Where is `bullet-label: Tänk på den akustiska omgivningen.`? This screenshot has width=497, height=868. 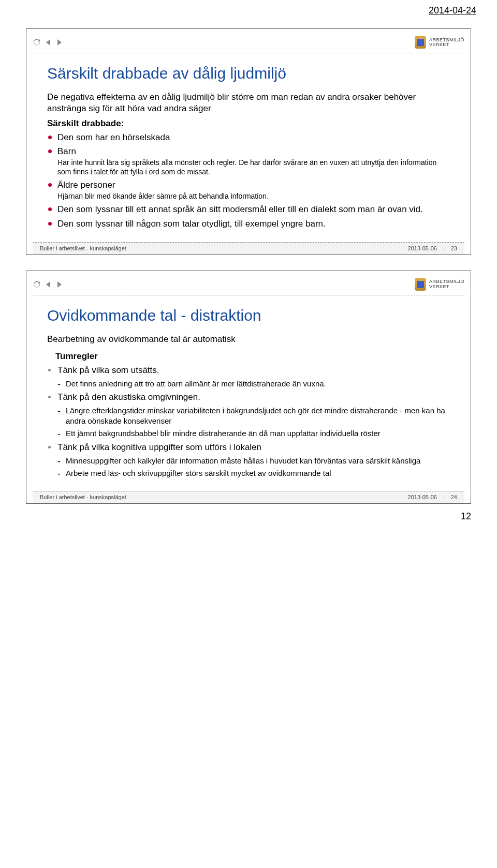
bullet-label: Tänk på den akustiska omgivningen. is located at coordinates (129, 397).